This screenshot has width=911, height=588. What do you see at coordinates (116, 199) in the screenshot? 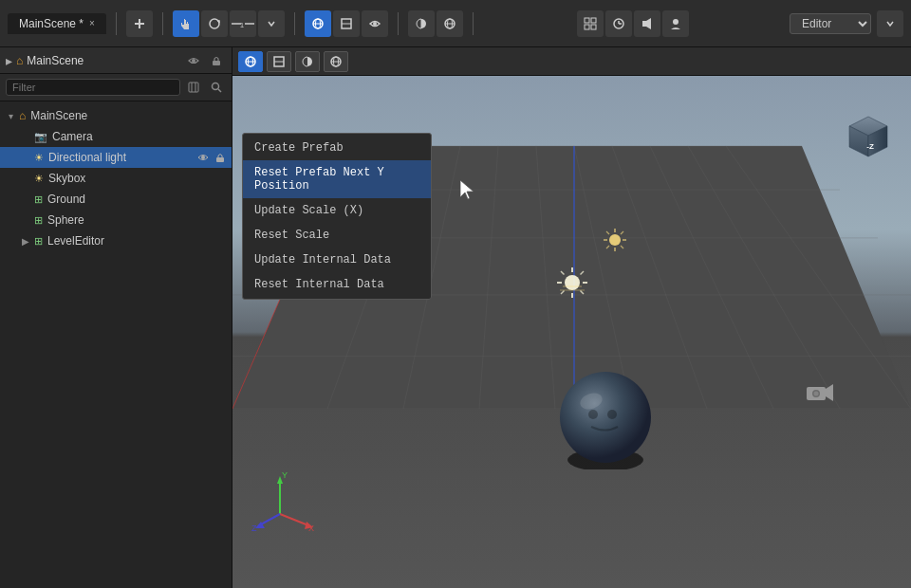
I see `hierarchy-item-ground: ⊞ Ground` at bounding box center [116, 199].